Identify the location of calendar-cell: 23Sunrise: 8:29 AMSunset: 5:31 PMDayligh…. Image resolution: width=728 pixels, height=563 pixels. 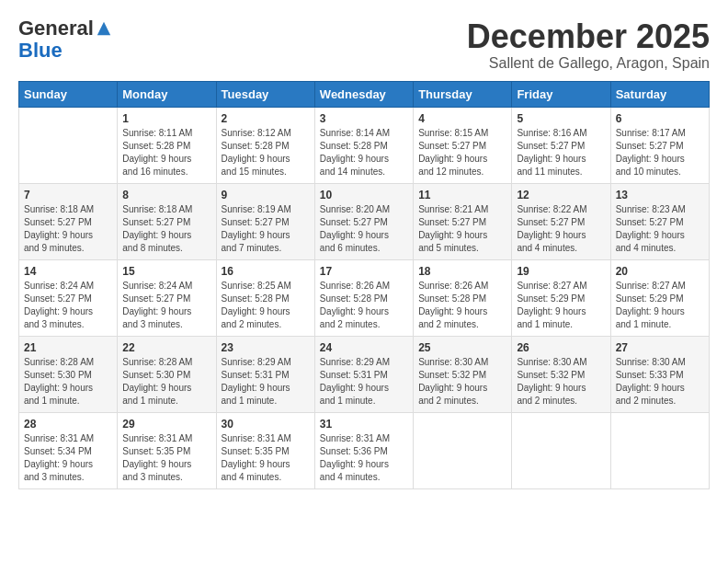
(265, 373).